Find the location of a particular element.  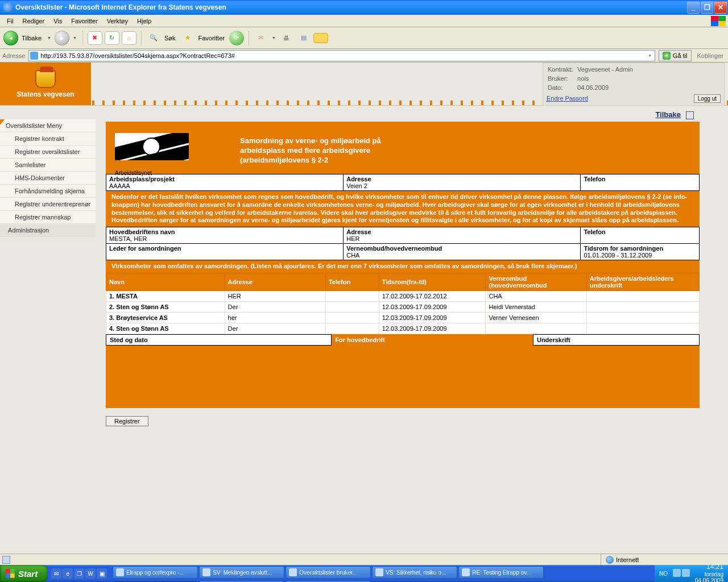

ub-v2: 04.06.2009 is located at coordinates (607, 88).